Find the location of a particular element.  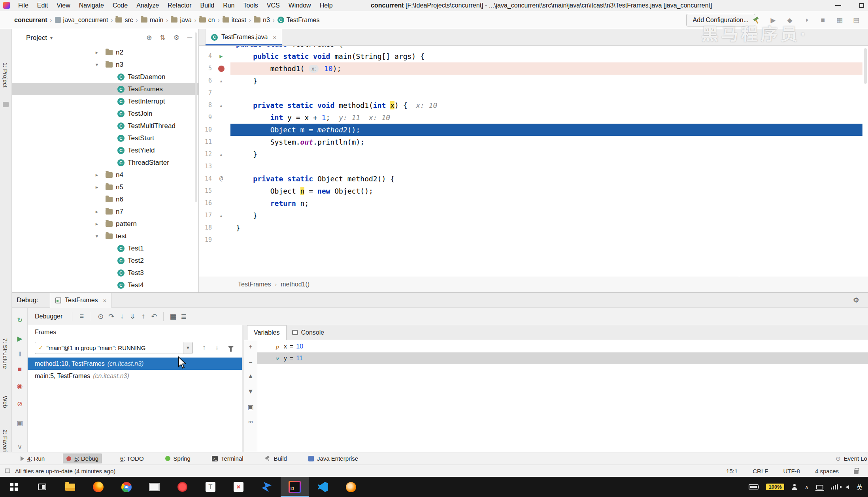

tool-button-spring: Spring is located at coordinates (178, 458).